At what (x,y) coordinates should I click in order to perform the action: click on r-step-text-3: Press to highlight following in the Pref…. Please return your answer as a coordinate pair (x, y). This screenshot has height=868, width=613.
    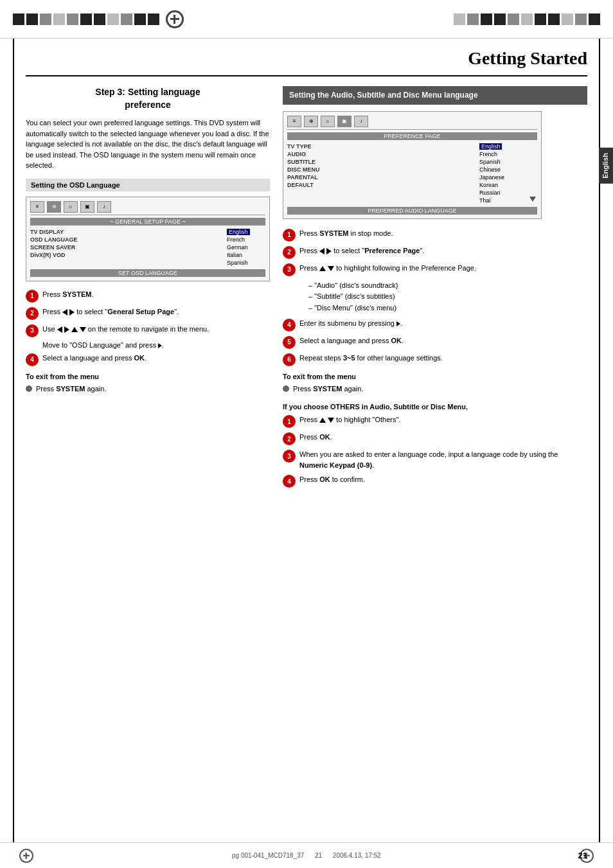
    Looking at the image, I should click on (443, 269).